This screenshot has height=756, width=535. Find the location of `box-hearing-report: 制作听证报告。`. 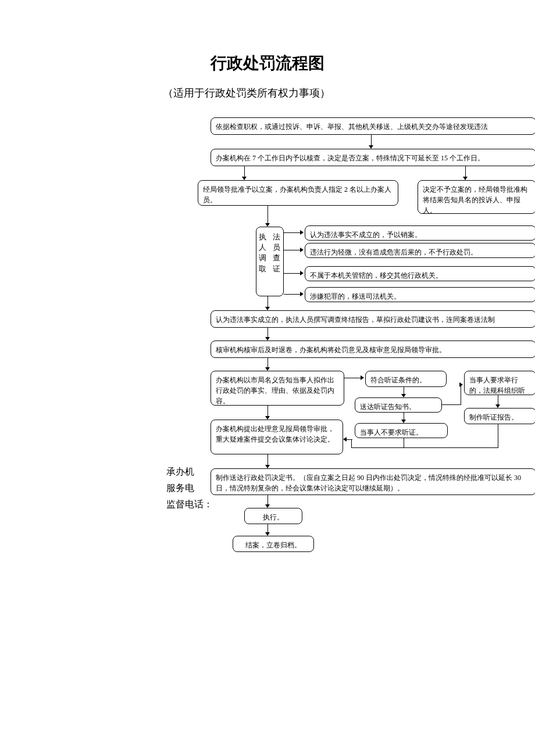

box-hearing-report: 制作听证报告。 is located at coordinates (500, 416).